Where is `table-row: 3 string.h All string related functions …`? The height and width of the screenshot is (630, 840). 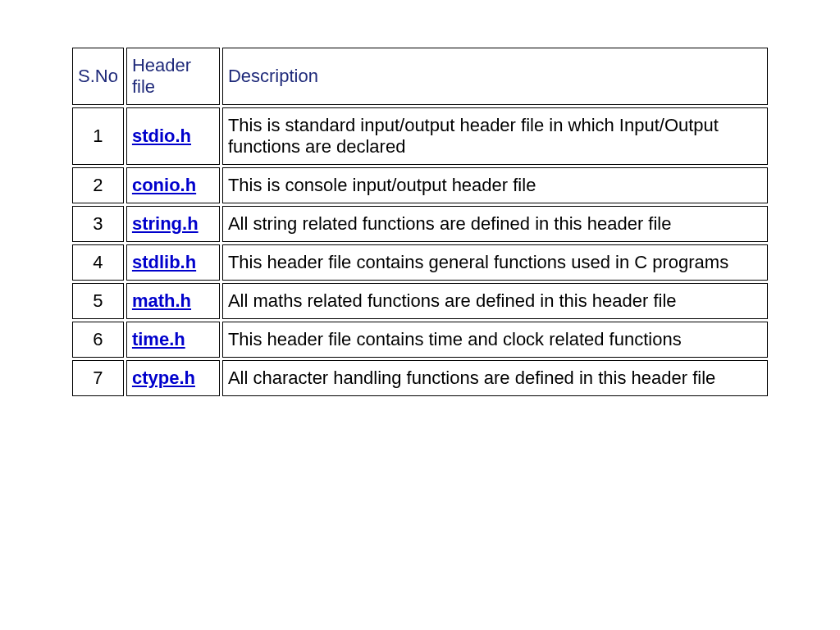
table-row: 3 string.h All string related functions … is located at coordinates (420, 224).